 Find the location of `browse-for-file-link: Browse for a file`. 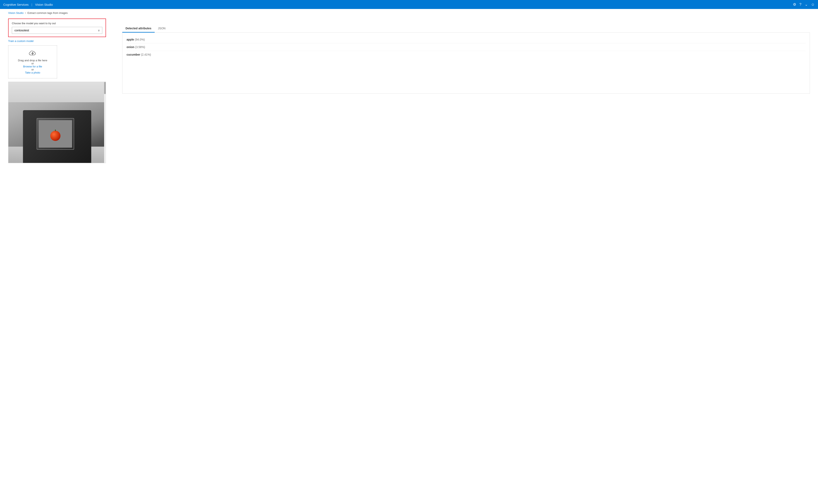

browse-for-file-link: Browse for a file is located at coordinates (33, 67).